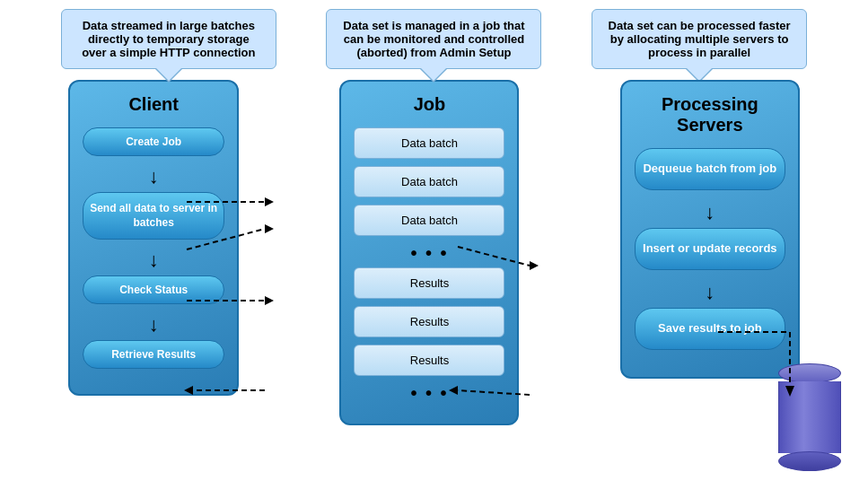  Describe the element at coordinates (153, 177) in the screenshot. I see `arrow-down-1: ↓` at that location.